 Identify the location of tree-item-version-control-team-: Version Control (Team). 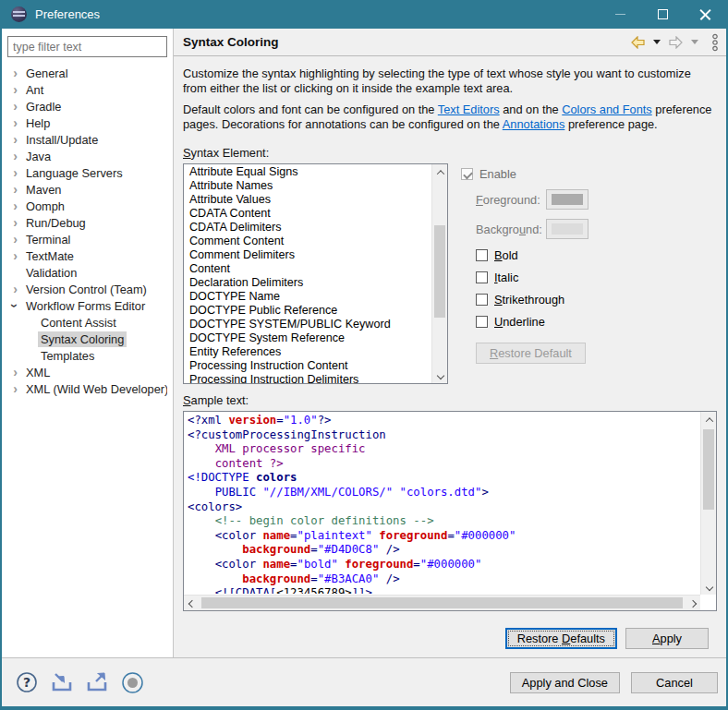
(87, 289).